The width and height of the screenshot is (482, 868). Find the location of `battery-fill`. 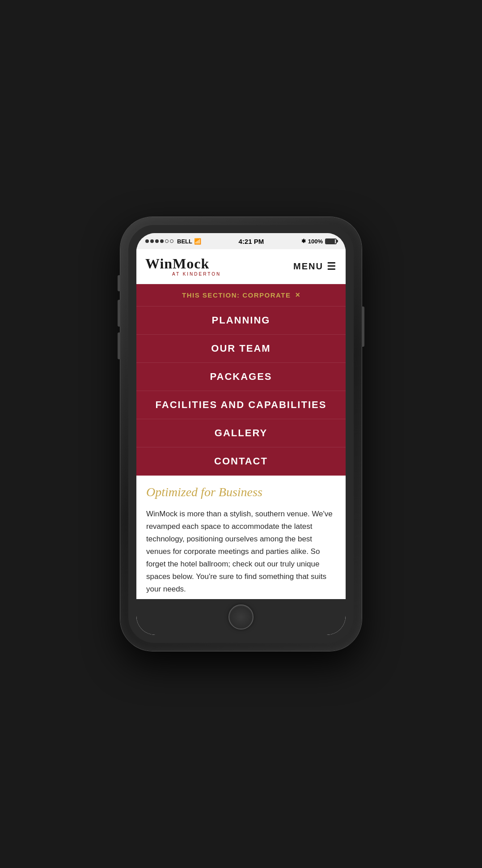

battery-fill is located at coordinates (330, 242).